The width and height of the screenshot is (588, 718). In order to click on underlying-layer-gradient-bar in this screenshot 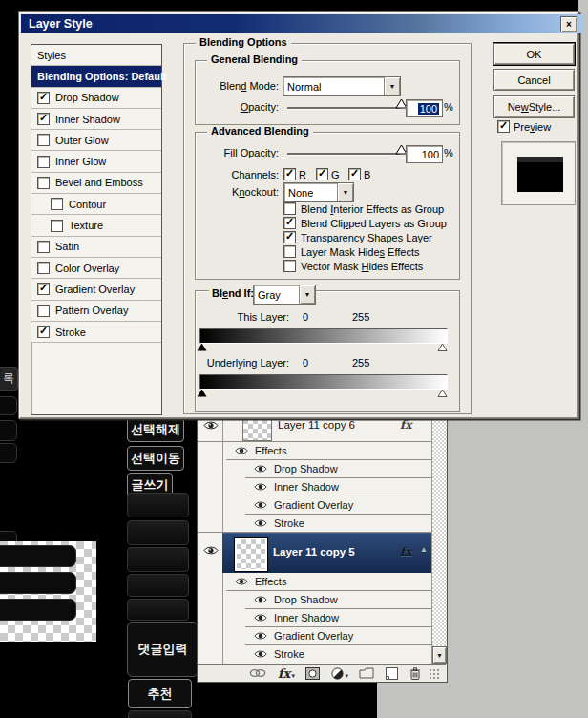, I will do `click(324, 382)`.